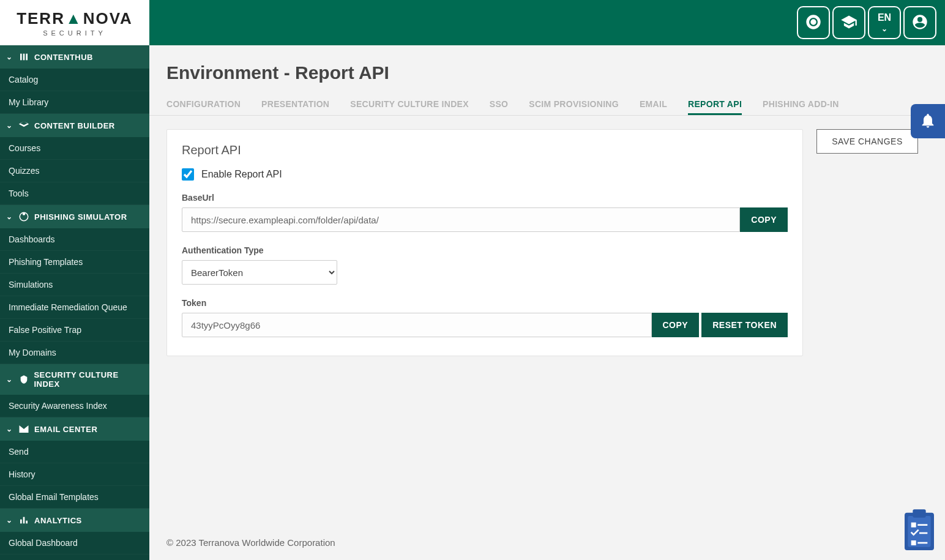 Image resolution: width=945 pixels, height=560 pixels. I want to click on sidebar-item-history: History, so click(75, 475).